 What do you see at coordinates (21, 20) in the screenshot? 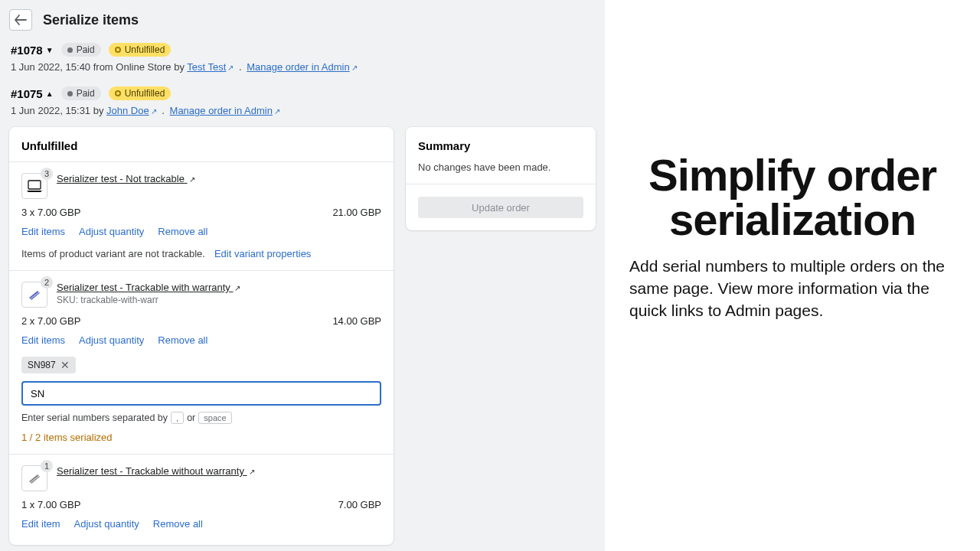
I see `arrow-left-icon` at bounding box center [21, 20].